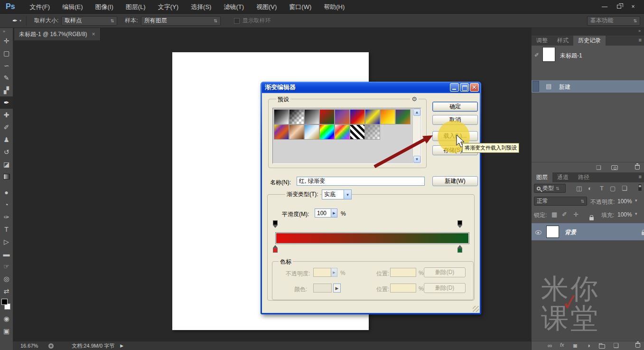  I want to click on preset-swatch-blue-yellow-blue, so click(373, 117).